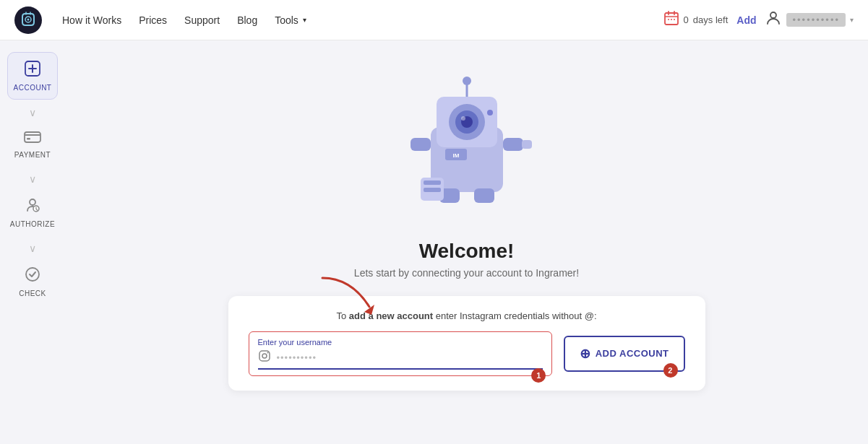 This screenshot has width=868, height=444. Describe the element at coordinates (265, 357) in the screenshot. I see `instagram-icon` at that location.